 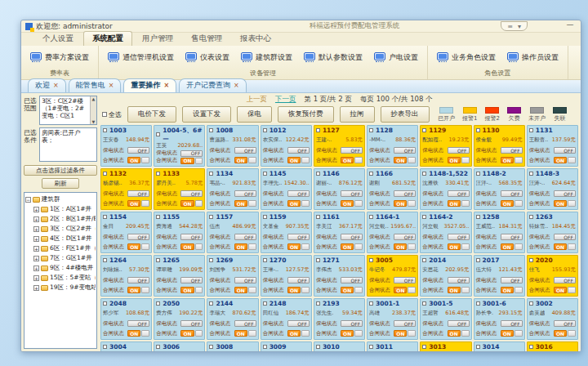 What do you see at coordinates (514, 26) in the screenshot?
I see `ribbon-collapse-control: ≡ ▾` at bounding box center [514, 26].